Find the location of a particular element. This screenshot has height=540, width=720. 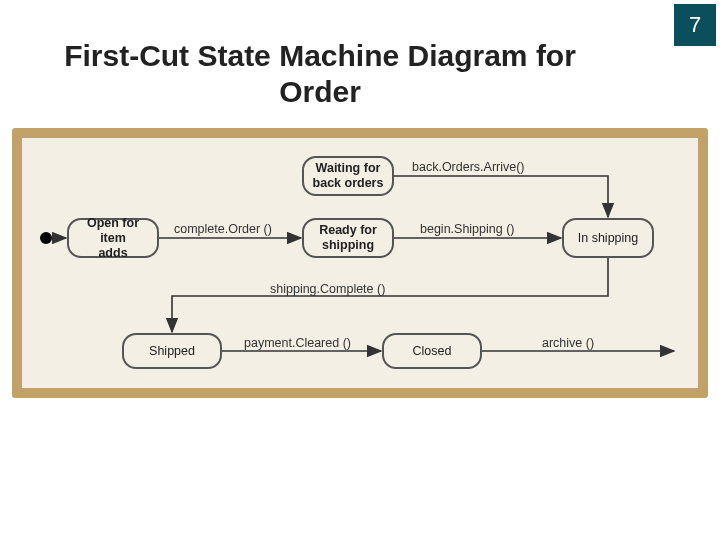

state-closed: Closed is located at coordinates (432, 351).